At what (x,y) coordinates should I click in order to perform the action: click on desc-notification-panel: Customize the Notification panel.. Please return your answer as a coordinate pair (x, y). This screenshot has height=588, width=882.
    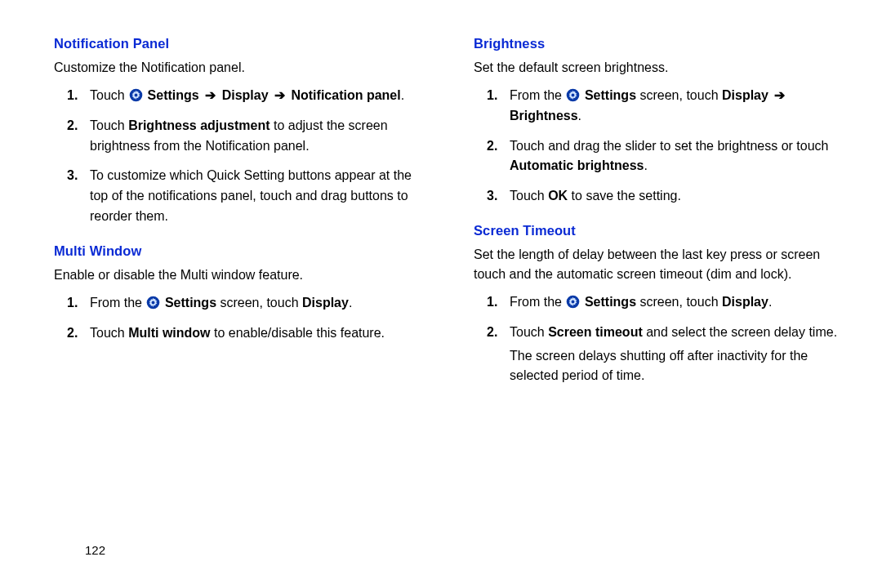
    Looking at the image, I should click on (242, 68).